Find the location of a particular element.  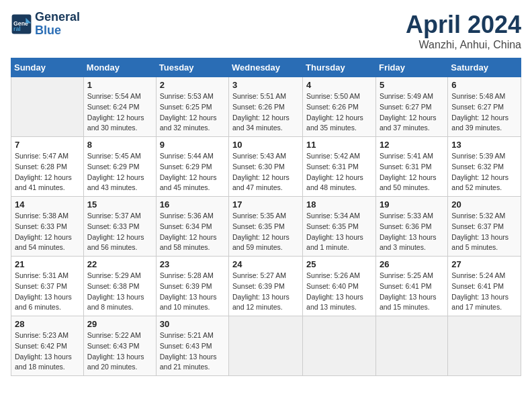

day-info: Sunrise: 5:27 AM Sunset: 6:39 PM Dayligh… is located at coordinates (266, 291).